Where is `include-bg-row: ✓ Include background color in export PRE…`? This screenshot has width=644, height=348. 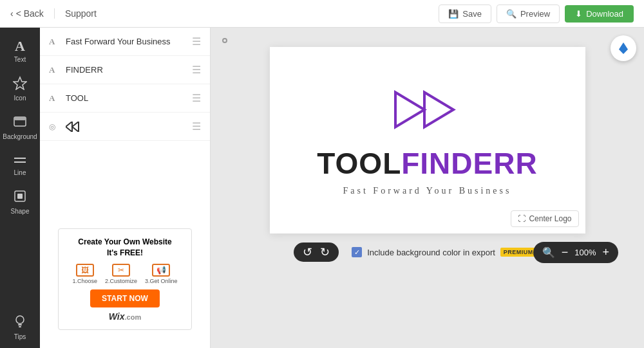
include-bg-row: ✓ Include background color in export PRE… is located at coordinates (456, 252).